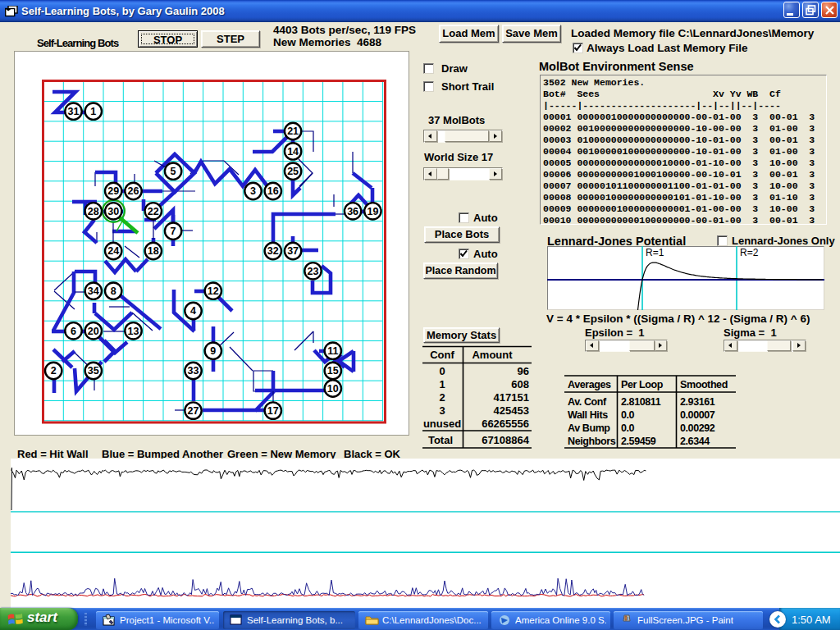  What do you see at coordinates (273, 411) in the screenshot?
I see `svg-text: 17` at bounding box center [273, 411].